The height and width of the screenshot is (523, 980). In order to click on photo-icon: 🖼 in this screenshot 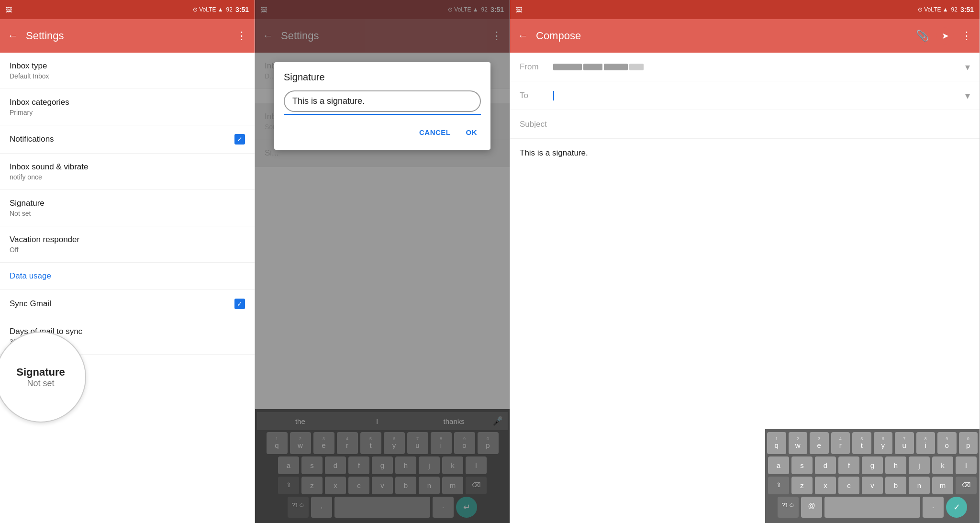, I will do `click(9, 10)`.